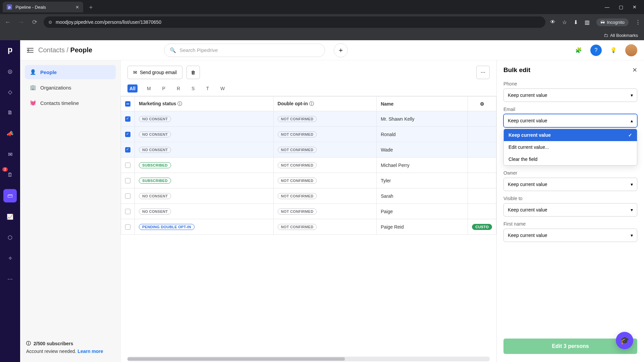 The height and width of the screenshot is (362, 644). I want to click on filter-letter: T, so click(207, 88).